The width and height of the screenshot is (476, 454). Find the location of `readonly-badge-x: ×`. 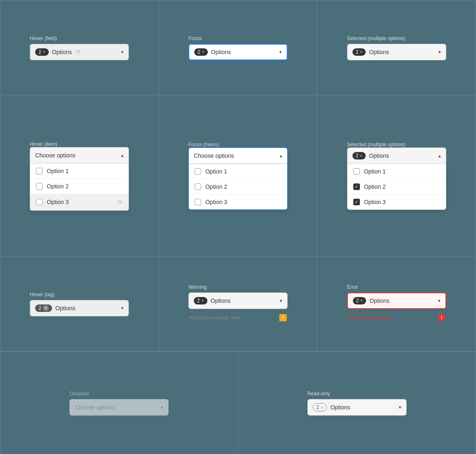

readonly-badge-x: × is located at coordinates (322, 407).